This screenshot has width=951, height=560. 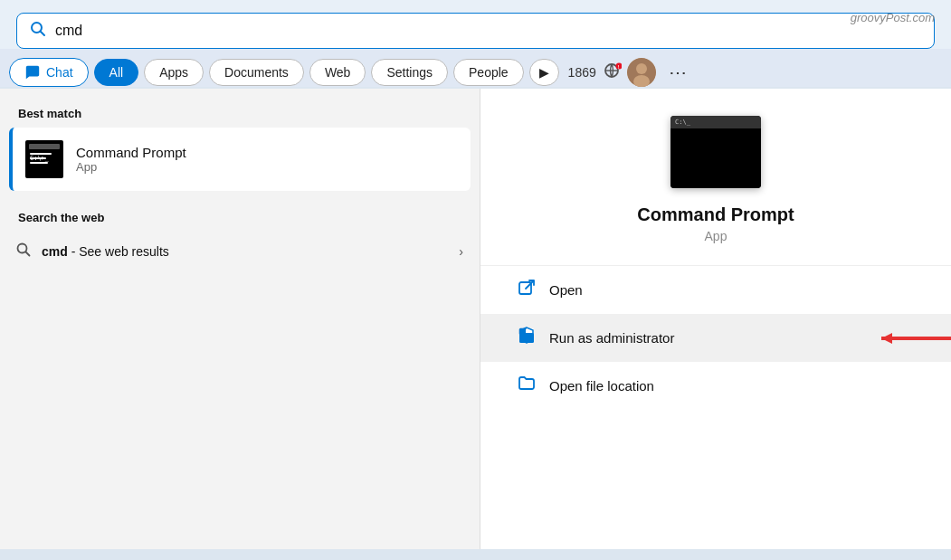 What do you see at coordinates (44, 159) in the screenshot?
I see `cmd-app-icon: C:\>_` at bounding box center [44, 159].